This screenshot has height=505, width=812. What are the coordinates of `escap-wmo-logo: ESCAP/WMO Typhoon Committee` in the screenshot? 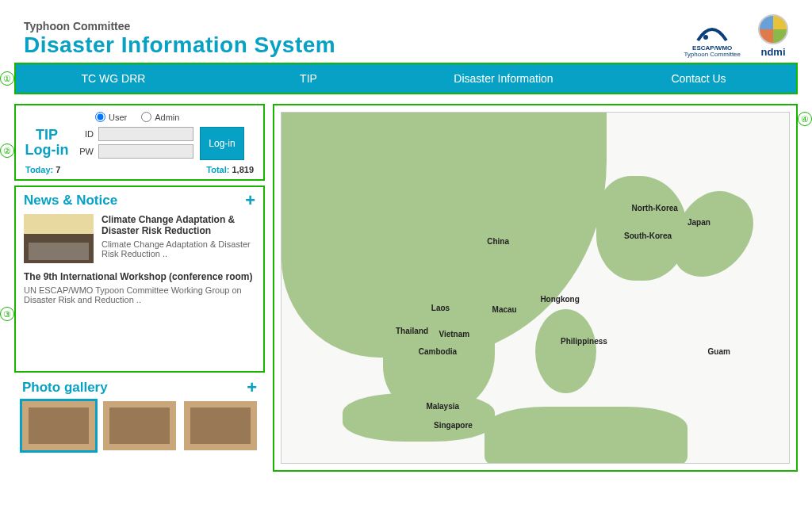 It's located at (712, 40).